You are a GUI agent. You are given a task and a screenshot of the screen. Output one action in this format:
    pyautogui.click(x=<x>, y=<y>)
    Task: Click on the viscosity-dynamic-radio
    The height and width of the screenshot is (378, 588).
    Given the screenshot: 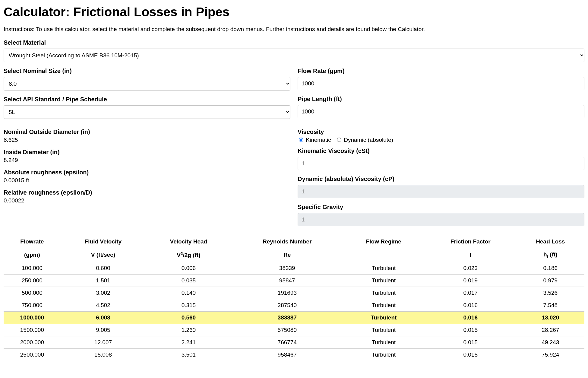 What is the action you would take?
    pyautogui.click(x=339, y=140)
    